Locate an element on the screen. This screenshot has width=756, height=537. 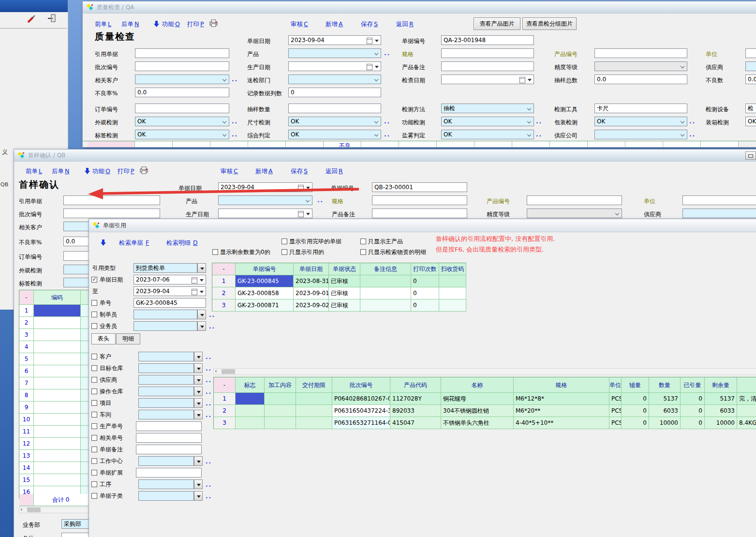
row-number-cell: 3 is located at coordinates (27, 335).